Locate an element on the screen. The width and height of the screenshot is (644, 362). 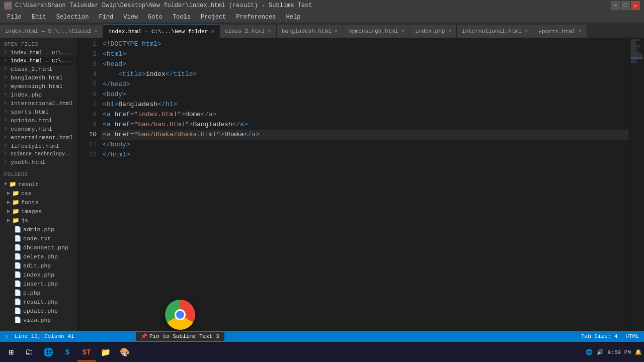
taskbar-item-sublime: ST is located at coordinates (87, 352).